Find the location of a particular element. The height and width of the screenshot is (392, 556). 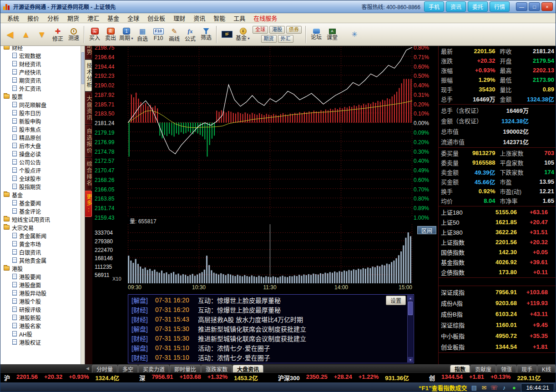

view-tab-watchlist-quotes: 自选报价 is located at coordinates (88, 141).